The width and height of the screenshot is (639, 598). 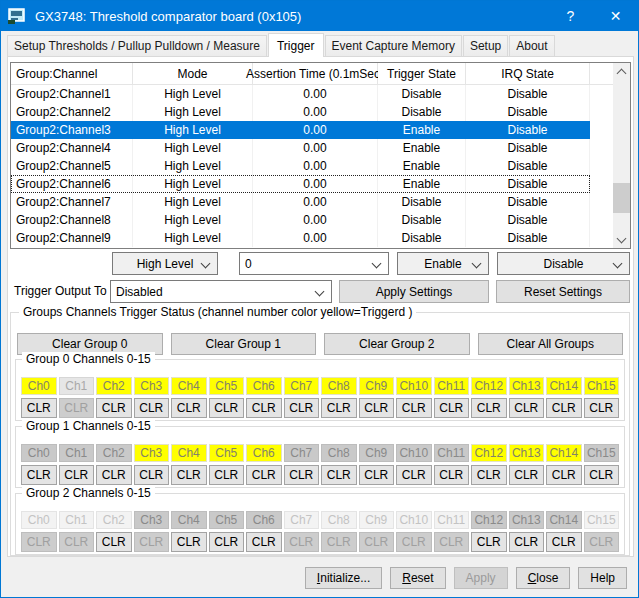 What do you see at coordinates (300, 220) in the screenshot?
I see `table-row: Group2:Channel8High Level0.00DisableDisa…` at bounding box center [300, 220].